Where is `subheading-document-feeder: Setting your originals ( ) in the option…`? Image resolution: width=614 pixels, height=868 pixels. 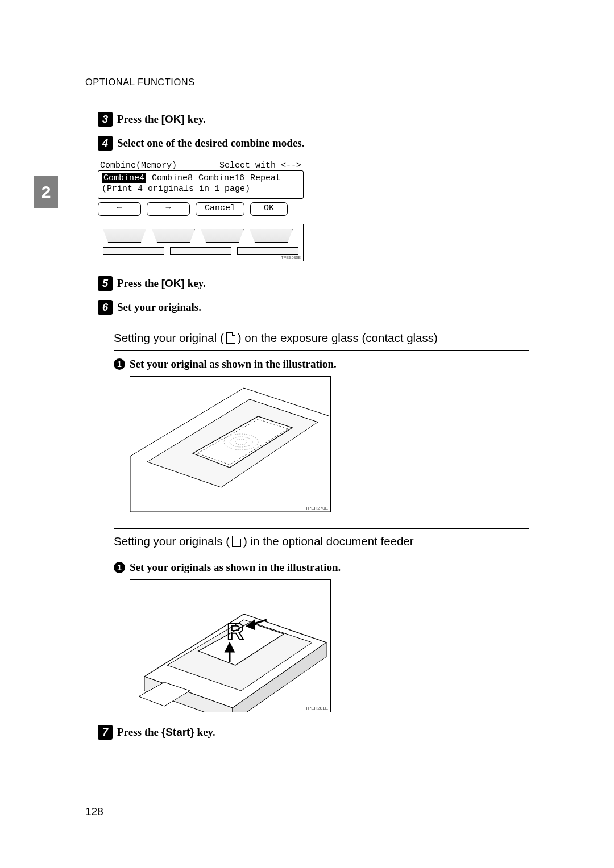 subheading-document-feeder: Setting your originals ( ) in the option… is located at coordinates (321, 541).